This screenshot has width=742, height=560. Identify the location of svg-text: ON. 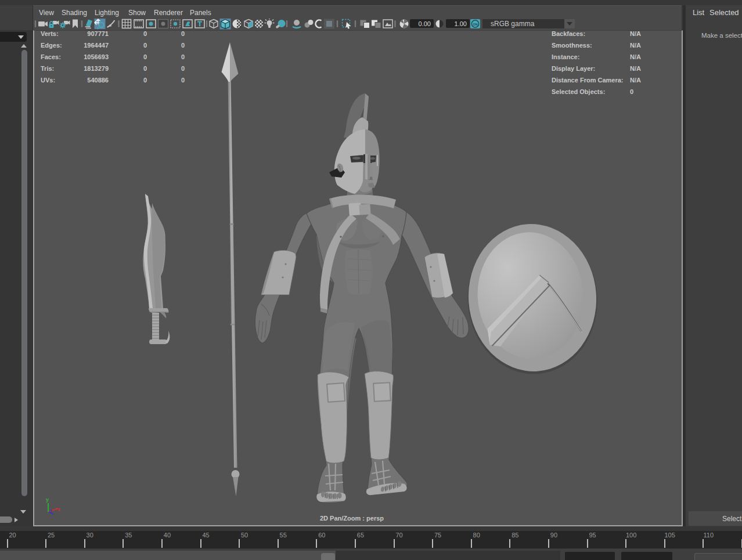
(475, 24).